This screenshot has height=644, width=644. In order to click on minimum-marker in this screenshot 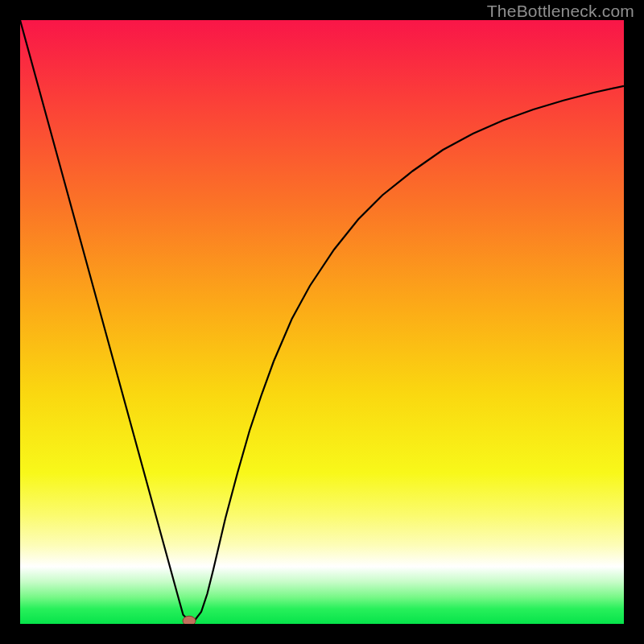, I will do `click(189, 620)`.